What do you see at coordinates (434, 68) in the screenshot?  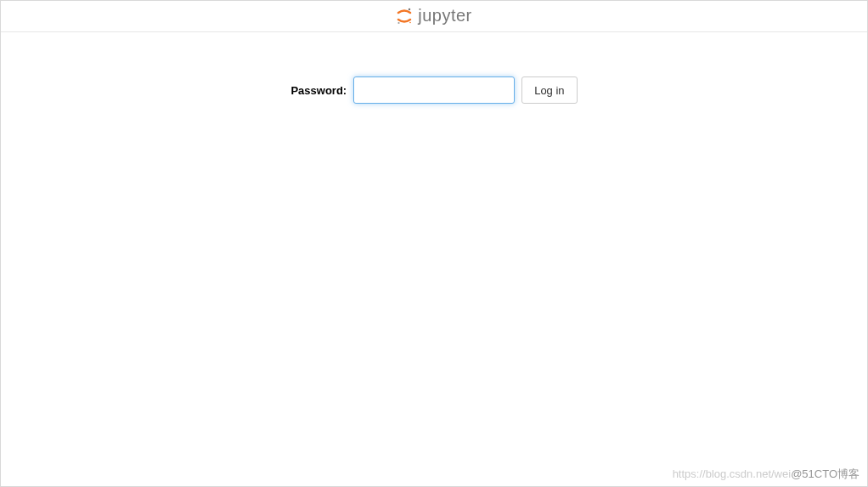 I see `login-area: Password: Log in` at bounding box center [434, 68].